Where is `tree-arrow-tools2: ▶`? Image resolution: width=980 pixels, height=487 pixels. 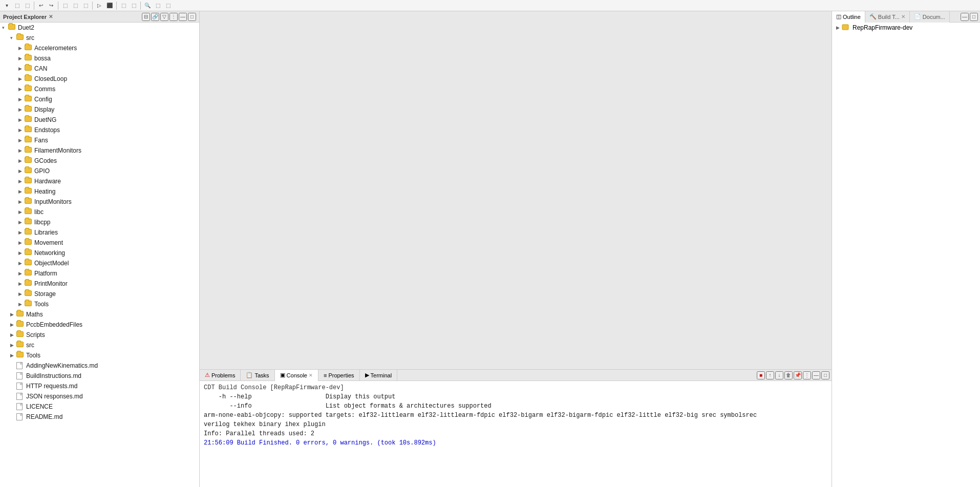
tree-arrow-tools2: ▶ is located at coordinates (13, 355).